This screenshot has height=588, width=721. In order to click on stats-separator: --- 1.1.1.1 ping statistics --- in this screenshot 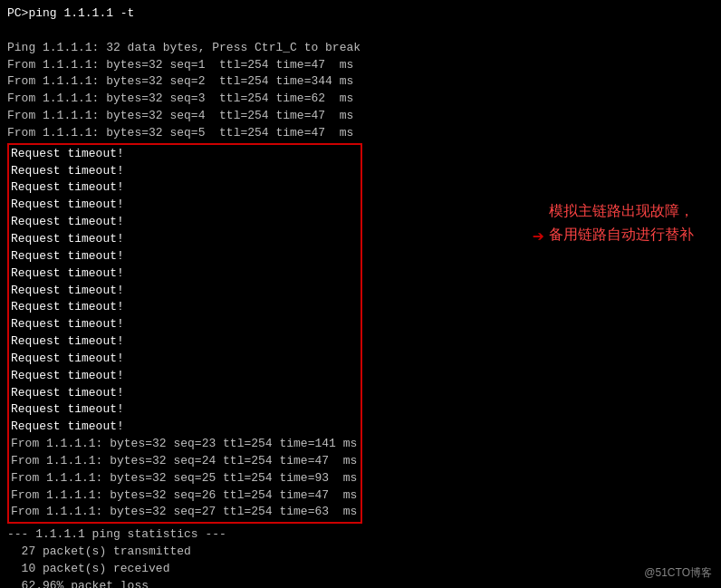, I will do `click(360, 535)`.